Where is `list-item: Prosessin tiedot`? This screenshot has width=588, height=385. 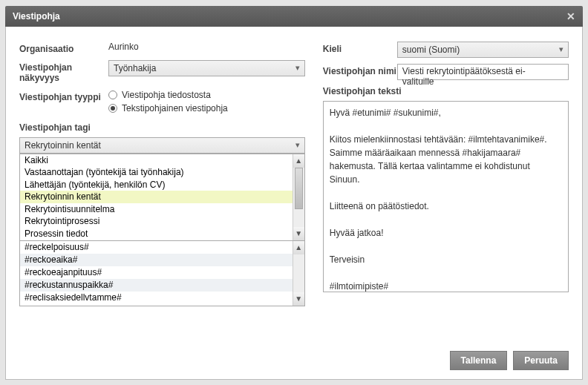
list-item: Prosessin tiedot is located at coordinates (156, 234).